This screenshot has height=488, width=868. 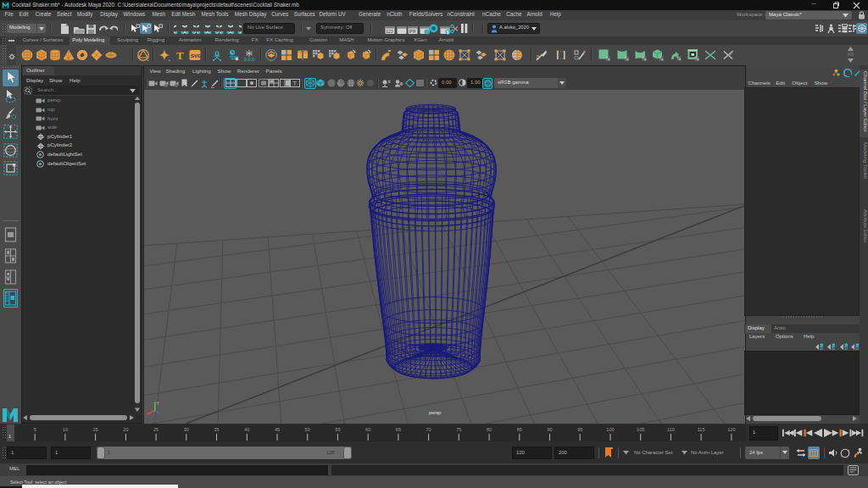 I want to click on svg-text: 105, so click(x=641, y=430).